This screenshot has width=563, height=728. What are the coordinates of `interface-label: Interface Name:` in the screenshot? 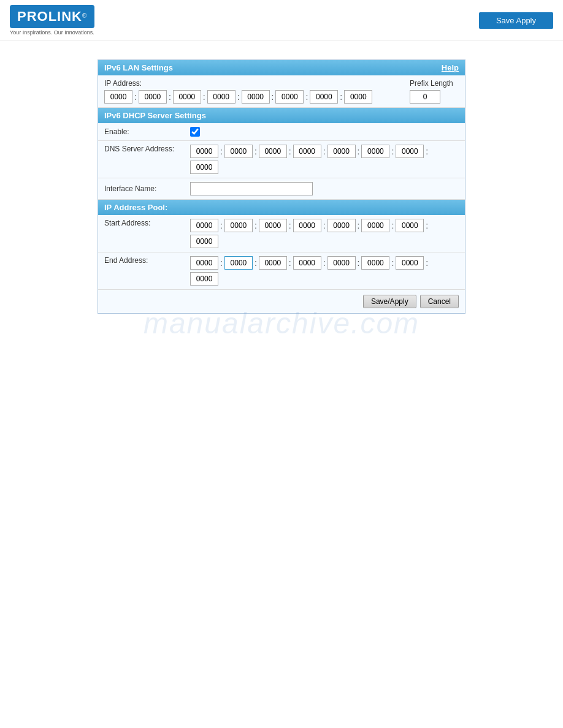 It's located at (147, 189).